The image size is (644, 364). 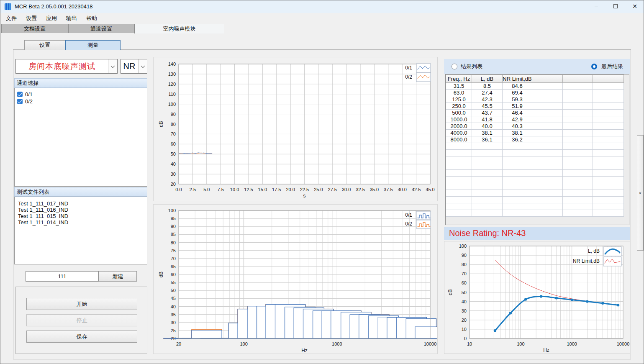 What do you see at coordinates (459, 79) in the screenshot?
I see `col-header-0: Freq., Hz` at bounding box center [459, 79].